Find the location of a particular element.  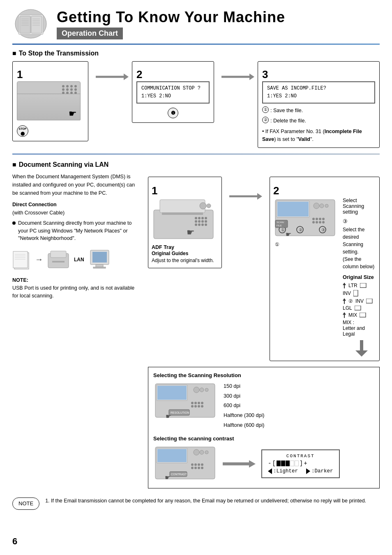

size-row-ltr: LTR is located at coordinates (359, 286).